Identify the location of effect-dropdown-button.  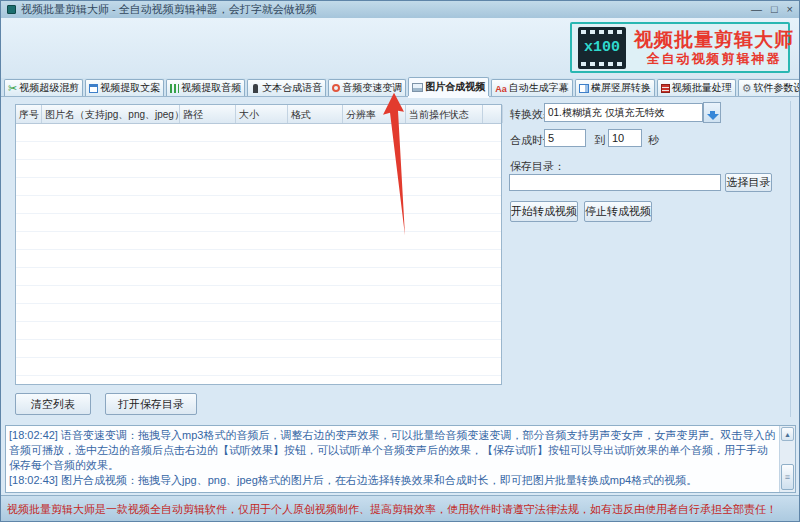
(712, 112).